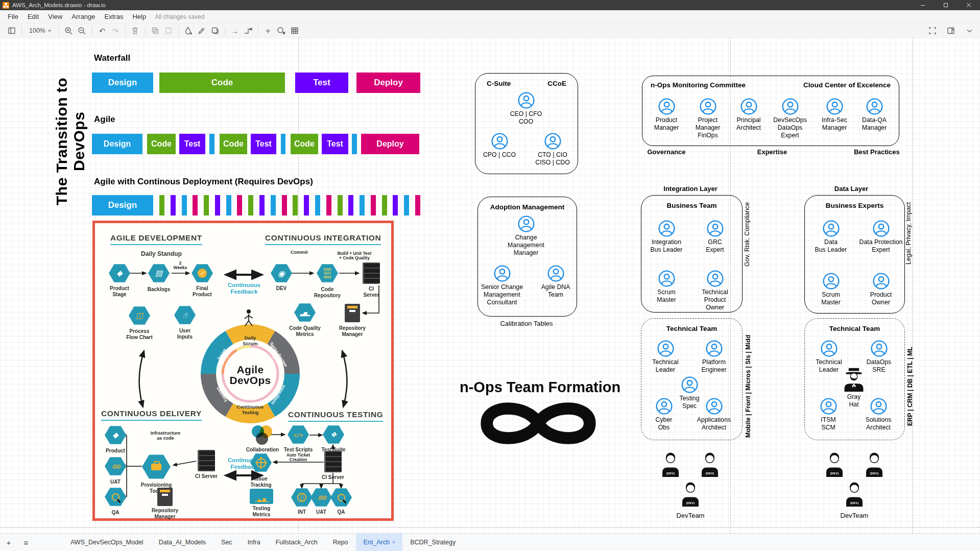 Image resolution: width=980 pixels, height=551 pixels. Describe the element at coordinates (188, 31) in the screenshot. I see `fill-color-icon` at that location.